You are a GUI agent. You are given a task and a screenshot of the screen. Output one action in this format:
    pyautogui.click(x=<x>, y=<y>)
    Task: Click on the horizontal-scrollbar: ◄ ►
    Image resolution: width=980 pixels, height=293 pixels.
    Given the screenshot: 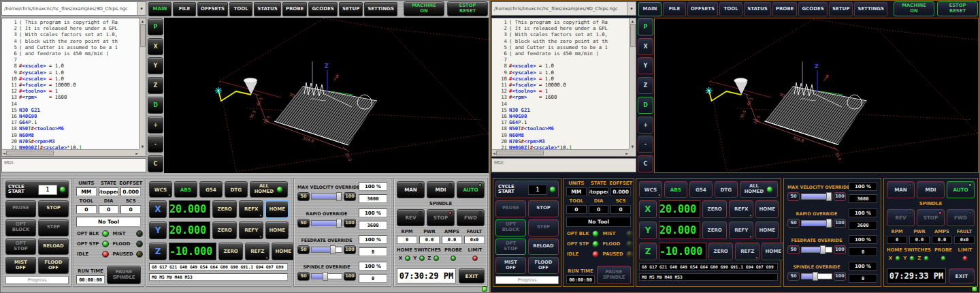 What is the action you would take?
    pyautogui.click(x=561, y=153)
    